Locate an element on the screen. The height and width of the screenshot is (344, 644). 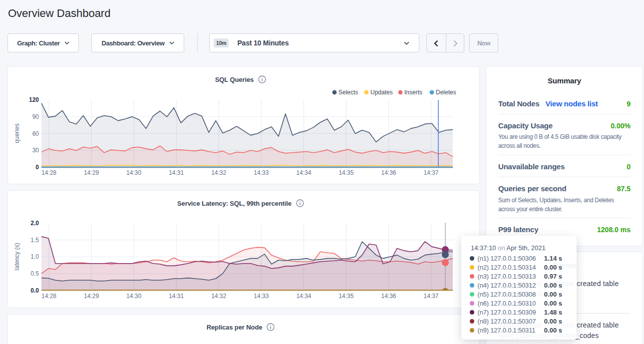
svg-text: 1.5 is located at coordinates (35, 240).